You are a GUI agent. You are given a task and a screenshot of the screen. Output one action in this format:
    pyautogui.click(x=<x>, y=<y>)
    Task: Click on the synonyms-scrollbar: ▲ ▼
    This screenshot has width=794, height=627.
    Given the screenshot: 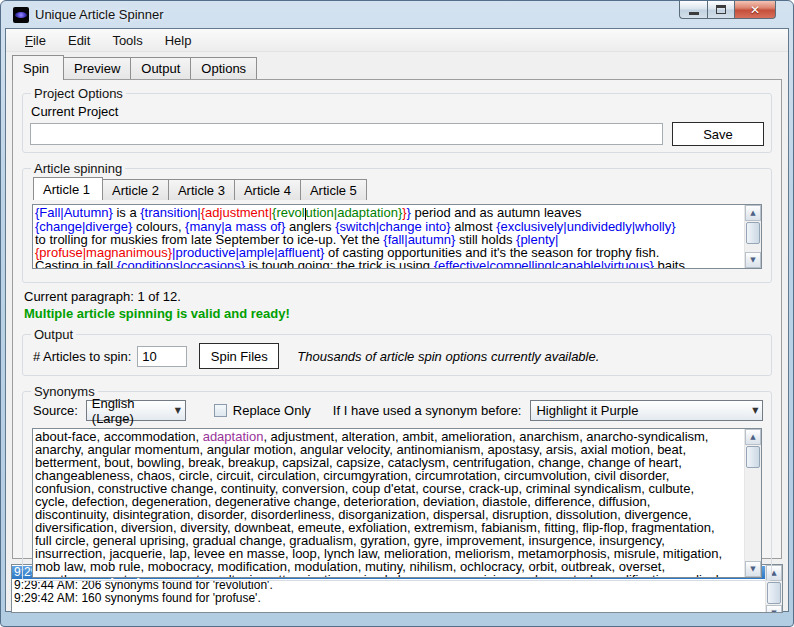 What is the action you would take?
    pyautogui.click(x=752, y=503)
    